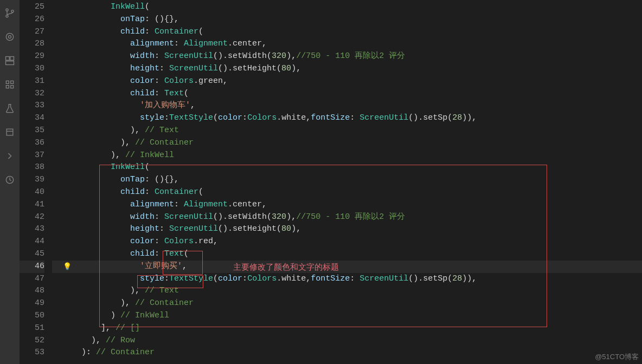  What do you see at coordinates (32, 44) in the screenshot?
I see `line-number: 28` at bounding box center [32, 44].